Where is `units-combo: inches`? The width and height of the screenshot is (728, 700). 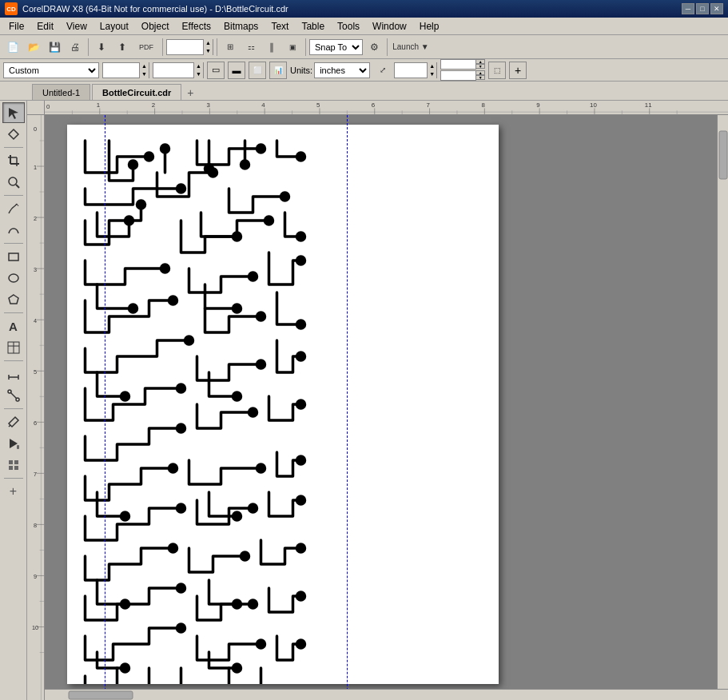 units-combo: inches is located at coordinates (342, 70).